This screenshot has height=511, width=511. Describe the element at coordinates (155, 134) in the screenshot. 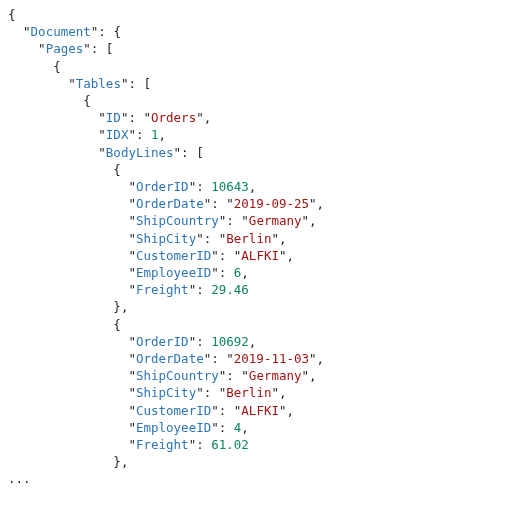

I see `val-IDX: 1` at that location.